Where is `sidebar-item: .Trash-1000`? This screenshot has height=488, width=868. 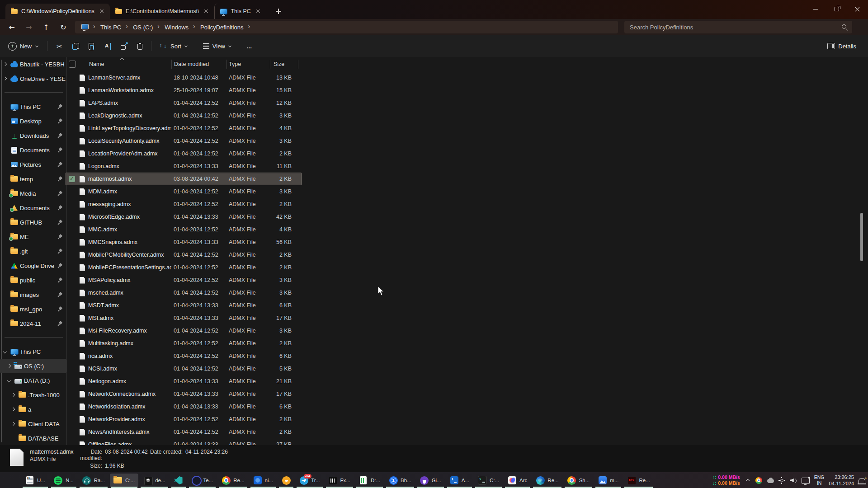
sidebar-item: .Trash-1000 is located at coordinates (33, 395).